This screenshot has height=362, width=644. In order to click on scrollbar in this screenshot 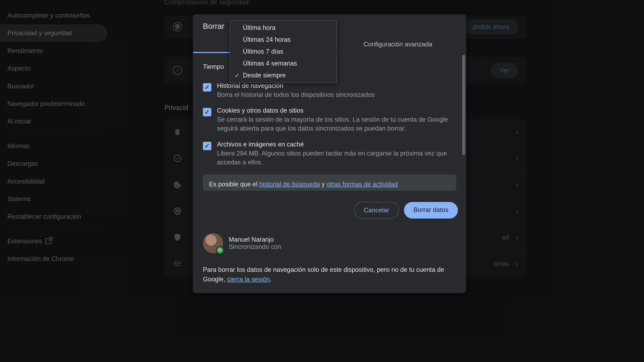, I will do `click(464, 123)`.